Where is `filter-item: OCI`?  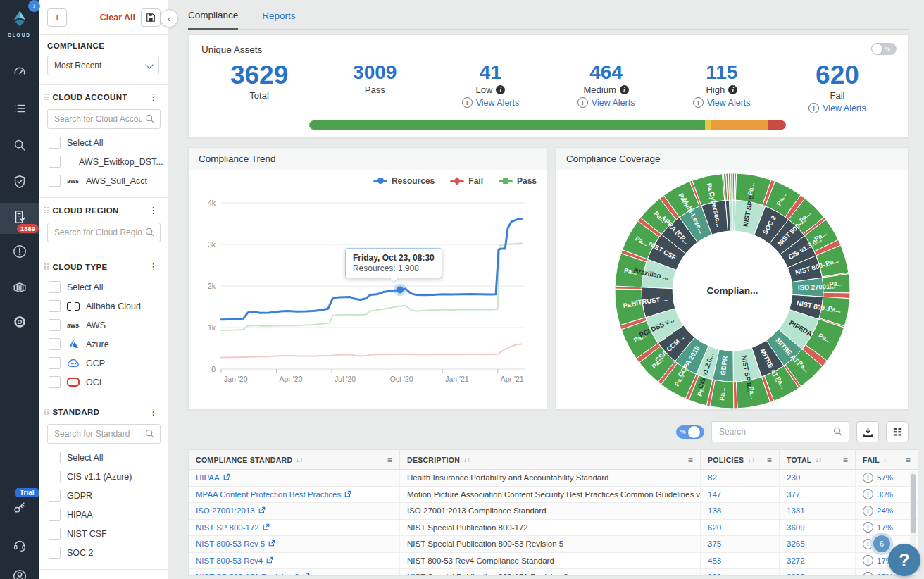 filter-item: OCI is located at coordinates (103, 382).